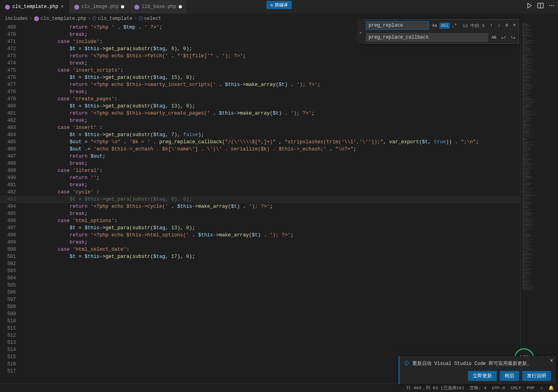 The width and height of the screenshot is (558, 392). What do you see at coordinates (455, 25) in the screenshot?
I see `regex-button: .*` at bounding box center [455, 25].